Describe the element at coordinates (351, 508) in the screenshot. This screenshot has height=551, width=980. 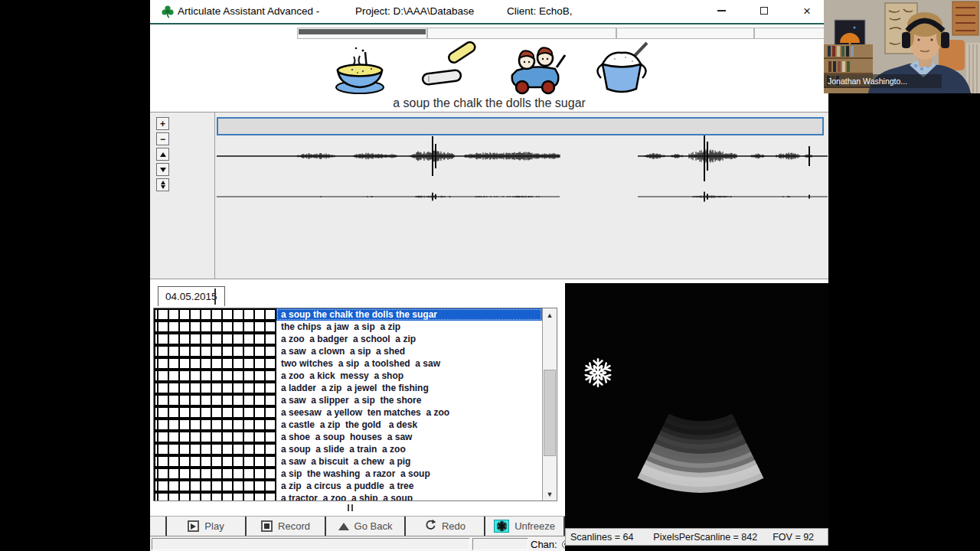
I see `splitter-grip` at that location.